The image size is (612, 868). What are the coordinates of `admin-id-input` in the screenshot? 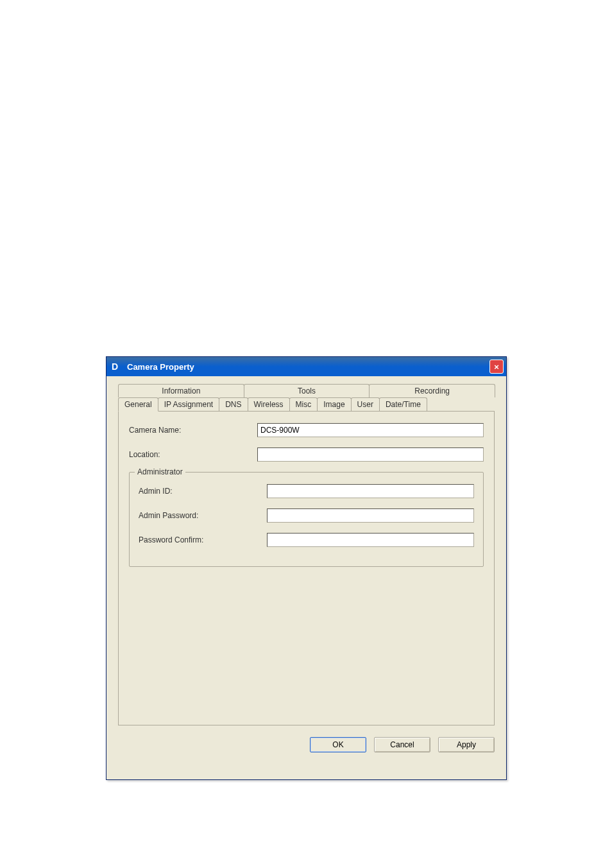 It's located at (371, 491).